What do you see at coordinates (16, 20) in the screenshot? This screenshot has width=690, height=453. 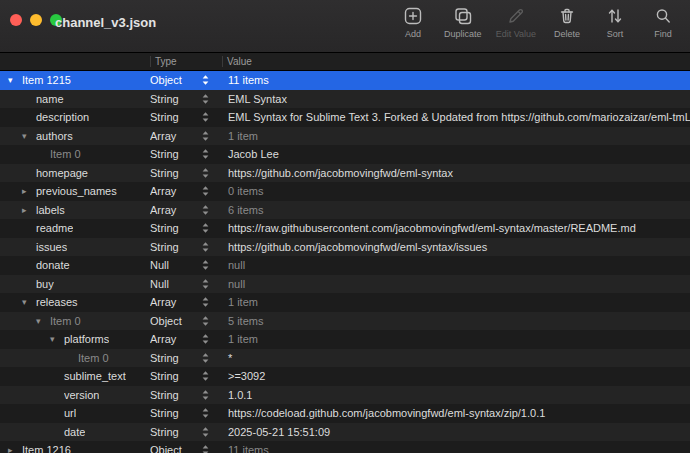 I see `close-button` at bounding box center [16, 20].